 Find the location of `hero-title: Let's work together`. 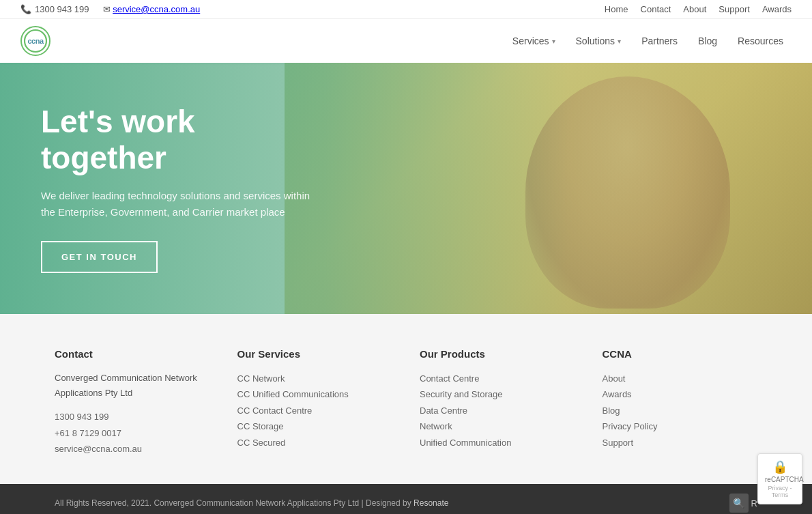

hero-title: Let's work together is located at coordinates (177, 140).